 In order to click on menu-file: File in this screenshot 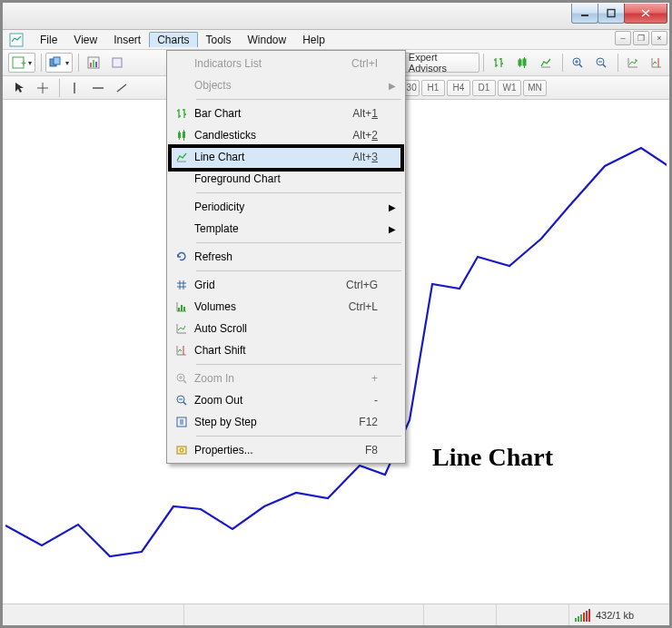, I will do `click(49, 40)`.